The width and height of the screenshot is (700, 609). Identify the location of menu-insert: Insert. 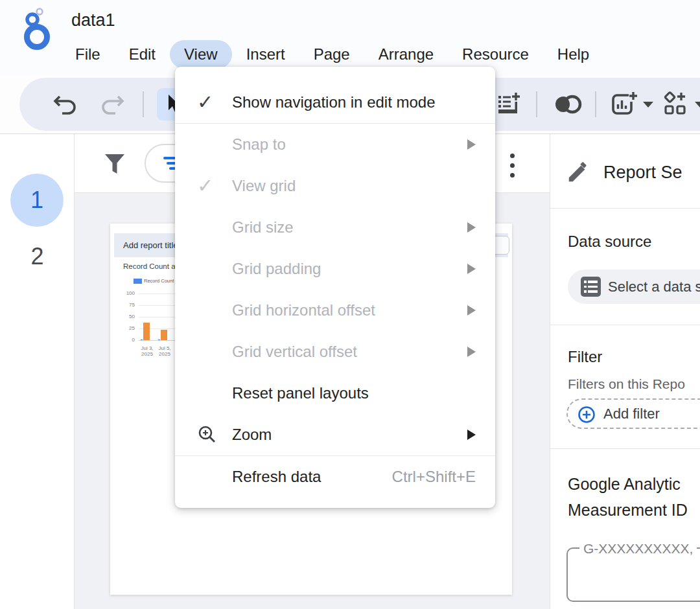
(266, 54).